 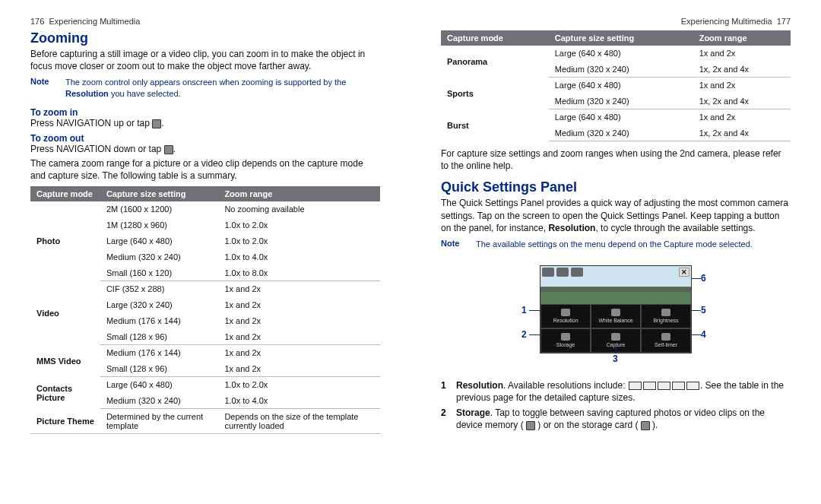 I want to click on qsp-note: Note The available settings on the menu …, so click(x=616, y=245).